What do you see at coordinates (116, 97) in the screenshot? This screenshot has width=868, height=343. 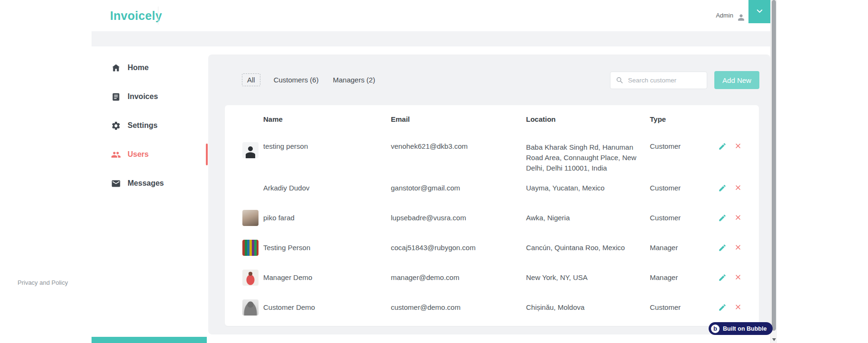 I see `invoices-icon` at bounding box center [116, 97].